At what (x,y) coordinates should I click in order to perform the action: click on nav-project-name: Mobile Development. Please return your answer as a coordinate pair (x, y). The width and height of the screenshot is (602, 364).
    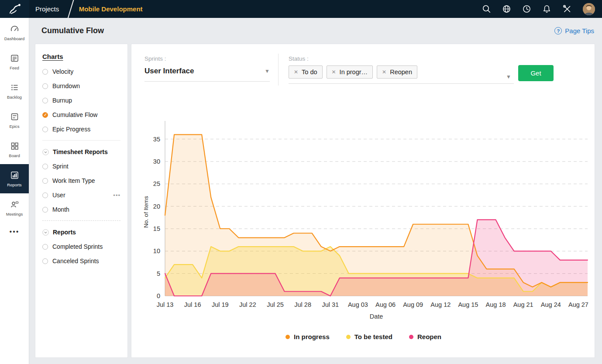
    Looking at the image, I should click on (111, 9).